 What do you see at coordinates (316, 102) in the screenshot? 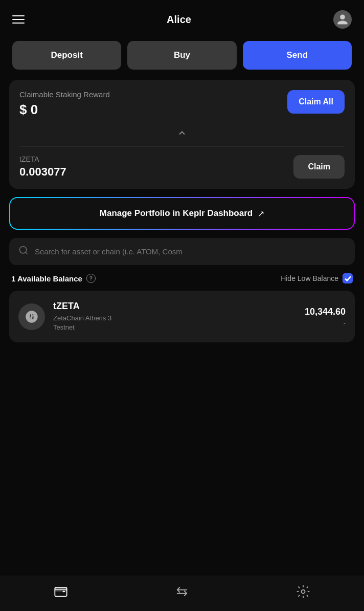
I see `claim-all-button: Claim All` at bounding box center [316, 102].